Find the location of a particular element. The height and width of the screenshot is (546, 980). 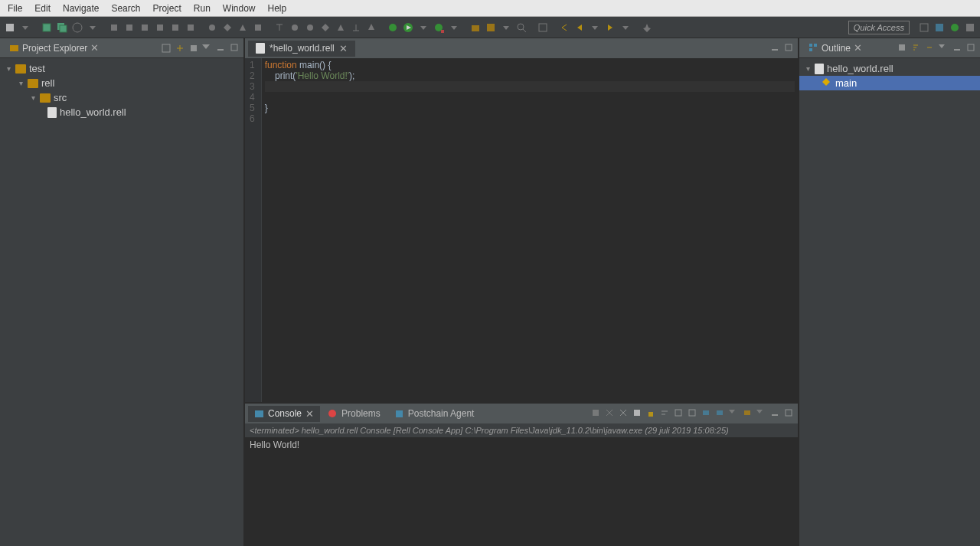

open-console-icon is located at coordinates (720, 414).